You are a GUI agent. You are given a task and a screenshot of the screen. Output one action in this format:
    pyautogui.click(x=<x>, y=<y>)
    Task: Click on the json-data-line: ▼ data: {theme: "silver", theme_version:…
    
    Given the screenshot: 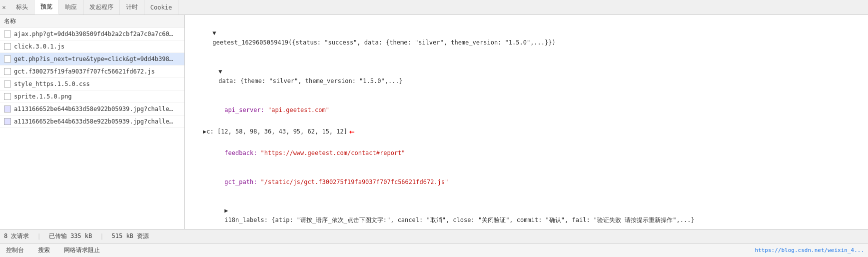 What is the action you would take?
    pyautogui.click(x=527, y=77)
    